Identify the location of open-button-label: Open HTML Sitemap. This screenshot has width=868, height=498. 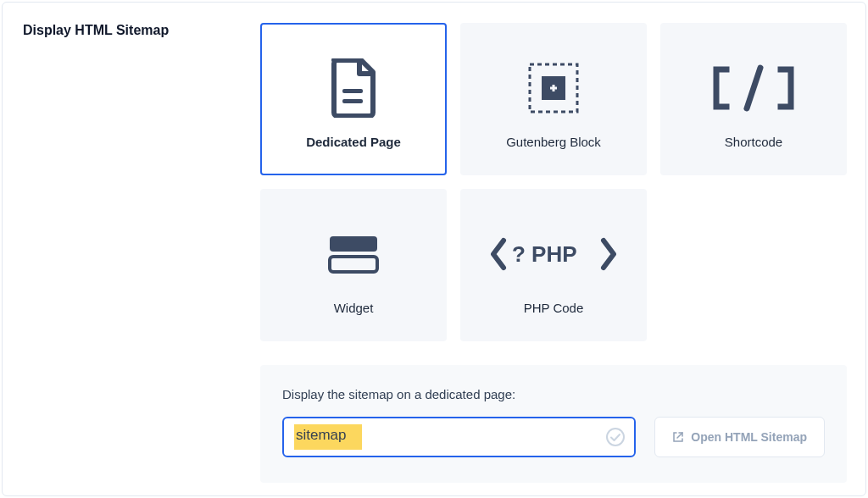
(749, 437).